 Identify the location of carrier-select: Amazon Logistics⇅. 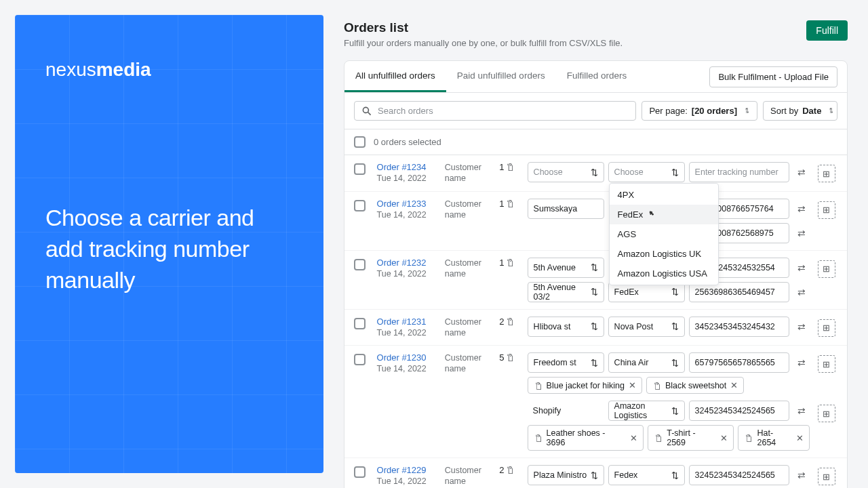
(647, 411).